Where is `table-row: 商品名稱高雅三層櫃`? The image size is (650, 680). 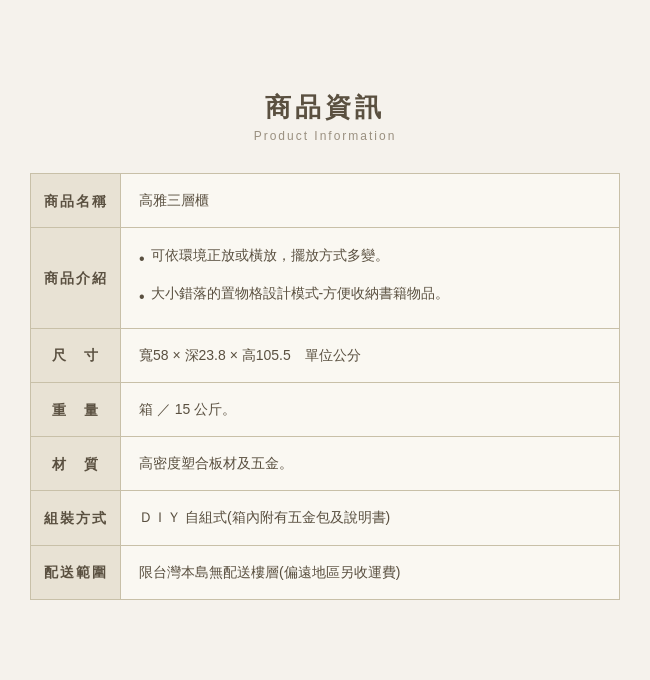
table-row: 商品名稱高雅三層櫃 is located at coordinates (325, 201).